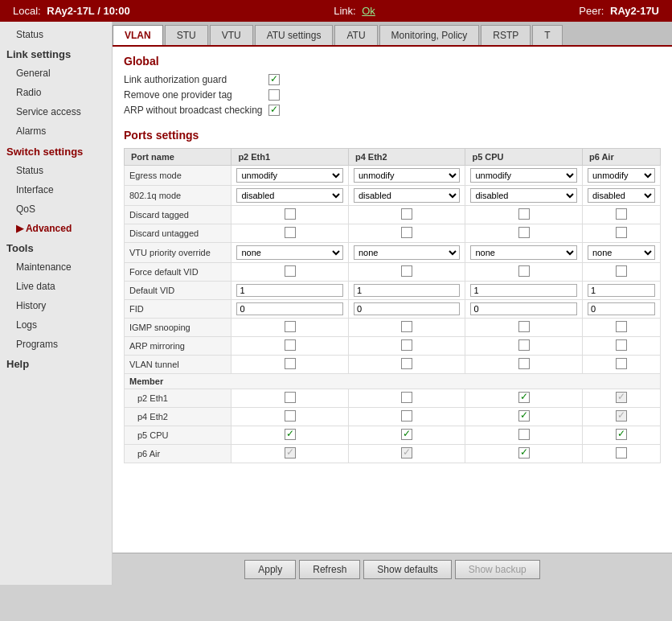 This screenshot has width=672, height=621. Describe the element at coordinates (274, 110) in the screenshot. I see `arp-broadcast-checkbox` at that location.